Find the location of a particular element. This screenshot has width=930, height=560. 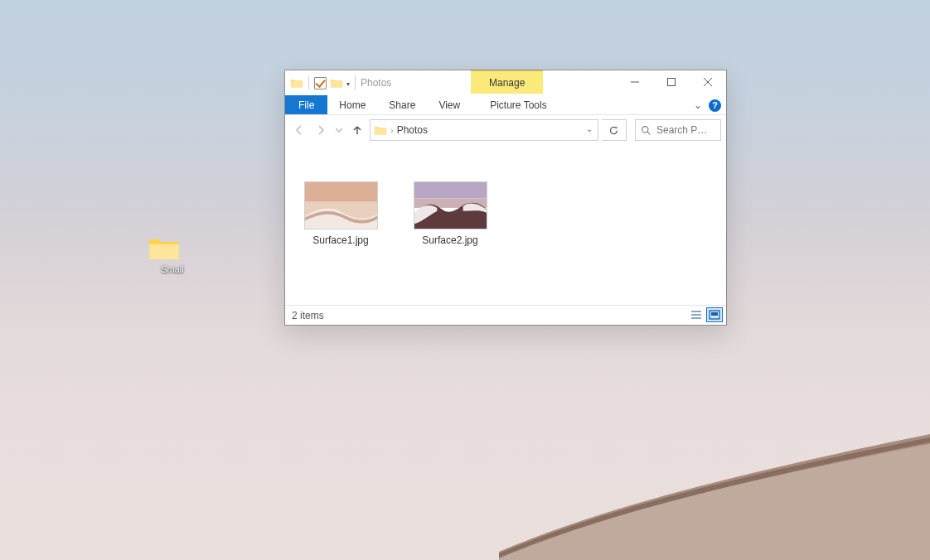

window-controls is located at coordinates (671, 82).